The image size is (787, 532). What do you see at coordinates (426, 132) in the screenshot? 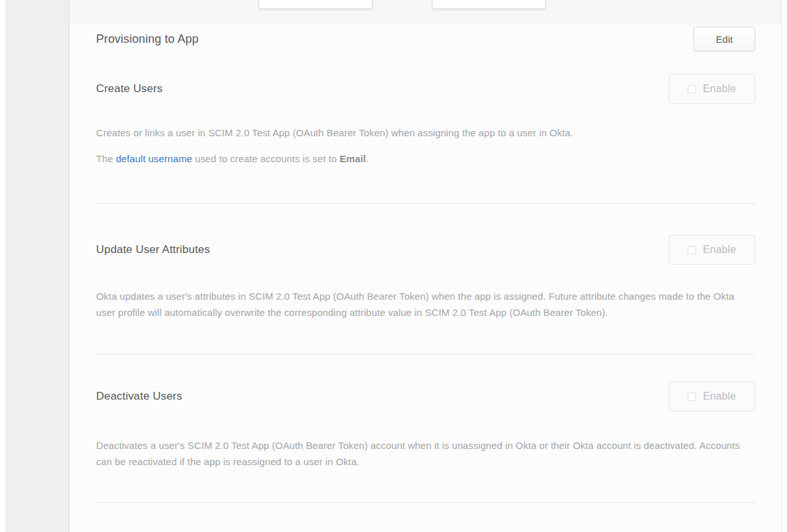
I see `create-users-description: Creates or links a user in SCIM 2.0 Test…` at bounding box center [426, 132].